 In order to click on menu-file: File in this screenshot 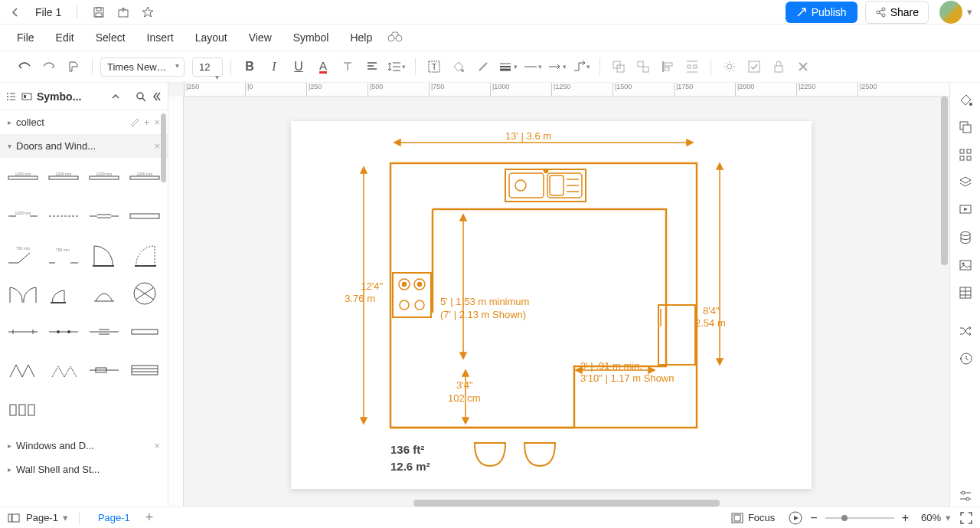, I will do `click(26, 38)`.